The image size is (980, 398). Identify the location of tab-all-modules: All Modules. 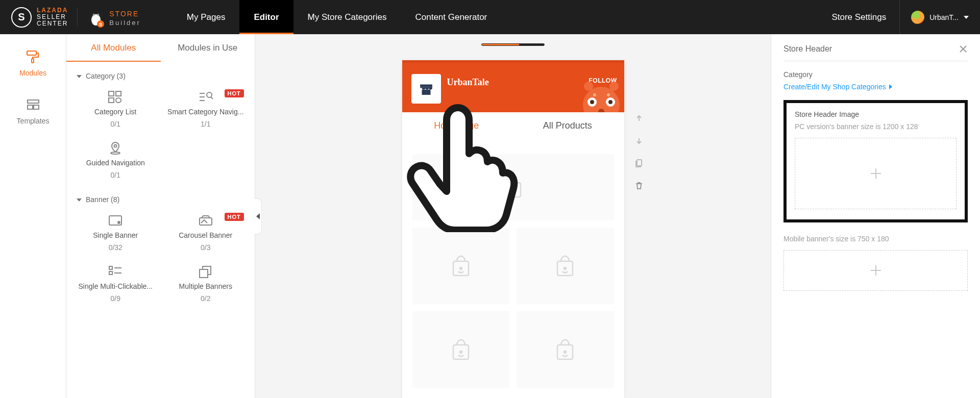
(113, 48).